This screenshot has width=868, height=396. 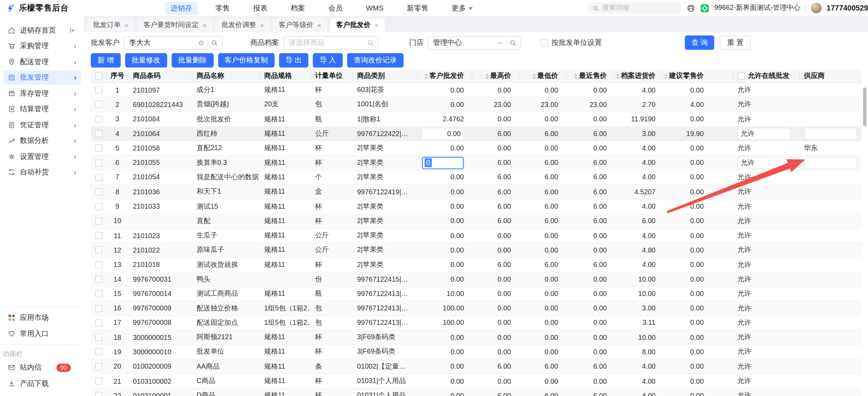 I want to click on col-header-label: 商品类别, so click(x=371, y=76).